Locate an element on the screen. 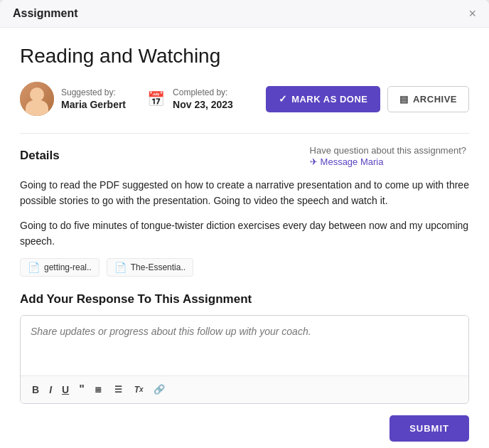 This screenshot has height=448, width=489. italic-button: I is located at coordinates (50, 390).